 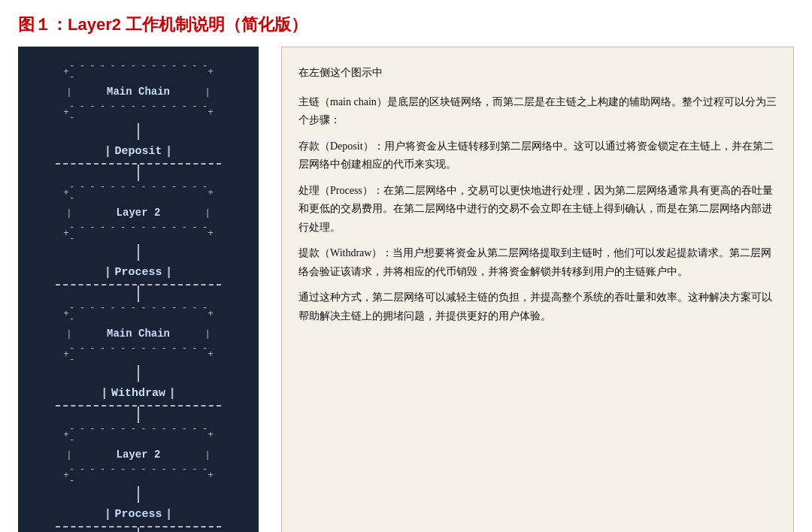 What do you see at coordinates (538, 74) in the screenshot?
I see `text-intro: 在左侧这个图示中` at bounding box center [538, 74].